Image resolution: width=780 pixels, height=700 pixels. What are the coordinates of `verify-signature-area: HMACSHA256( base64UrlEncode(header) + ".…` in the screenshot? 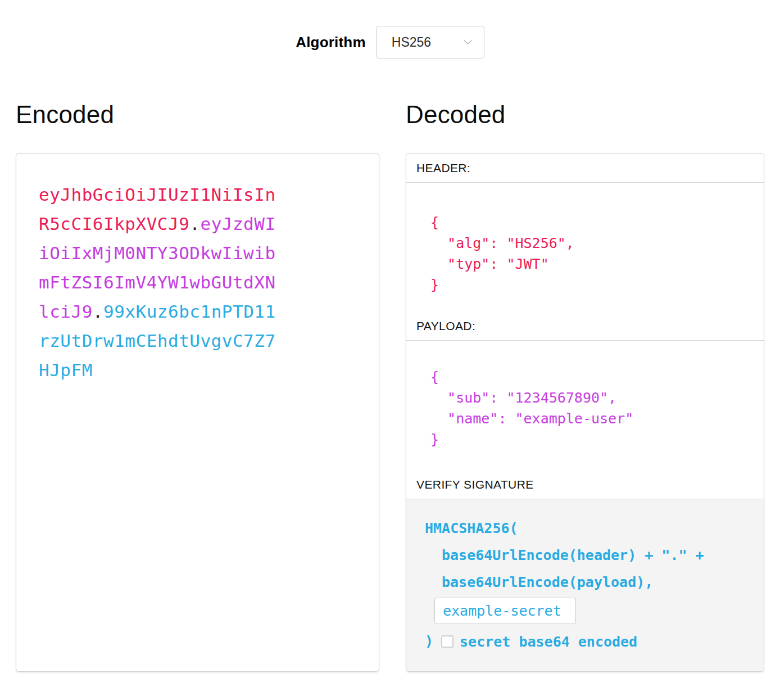 It's located at (585, 585).